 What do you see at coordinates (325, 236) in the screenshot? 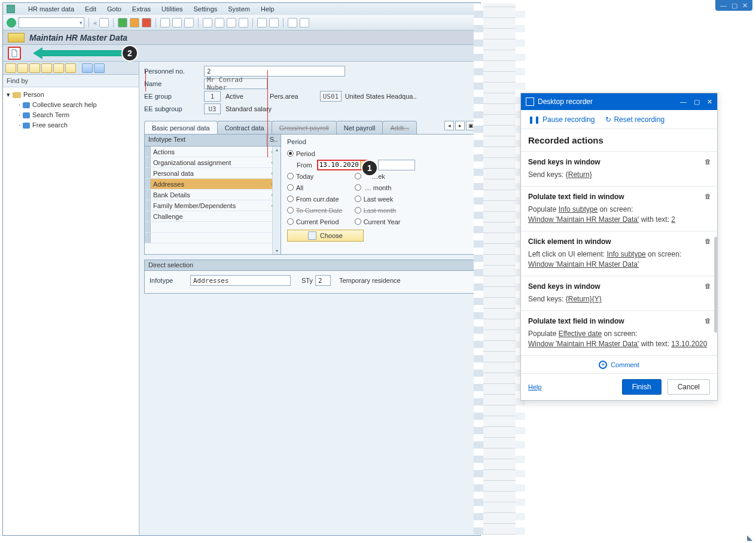
I see `choose-button: Choose` at bounding box center [325, 236].